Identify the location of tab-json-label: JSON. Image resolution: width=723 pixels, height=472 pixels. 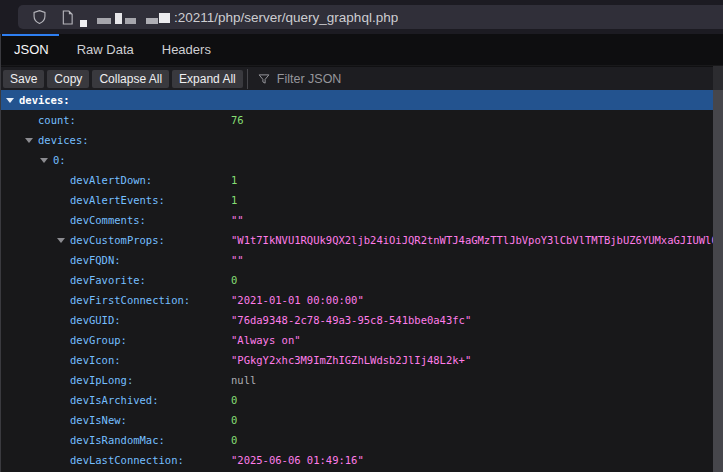
(32, 50).